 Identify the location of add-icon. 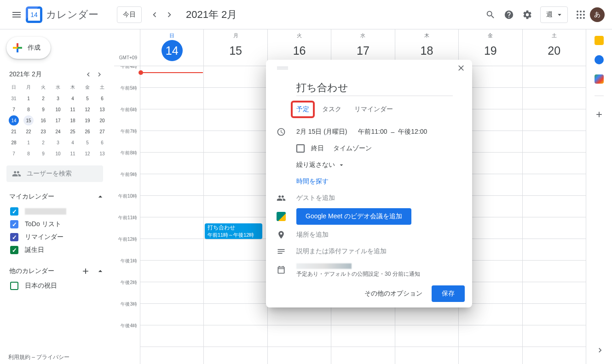
(86, 271).